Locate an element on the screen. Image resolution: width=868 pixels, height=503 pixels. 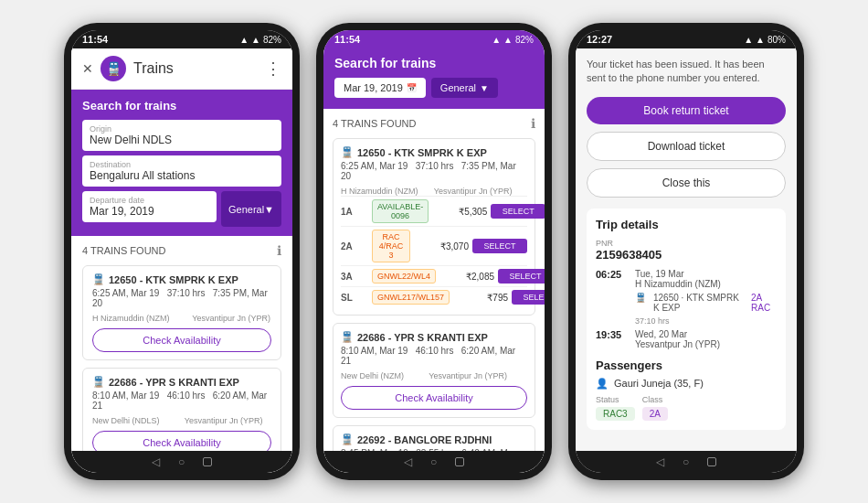
avail-3a: GNWL22/WL4 is located at coordinates (404, 276).